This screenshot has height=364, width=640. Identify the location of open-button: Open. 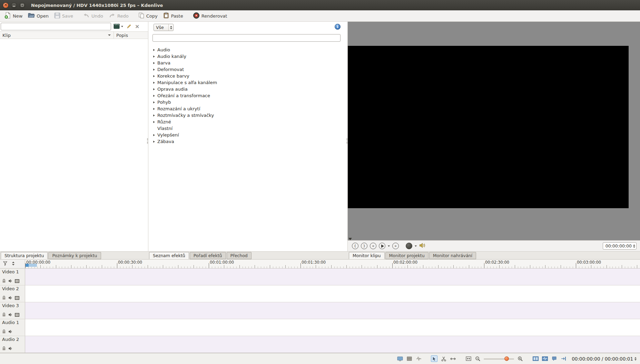
(38, 16).